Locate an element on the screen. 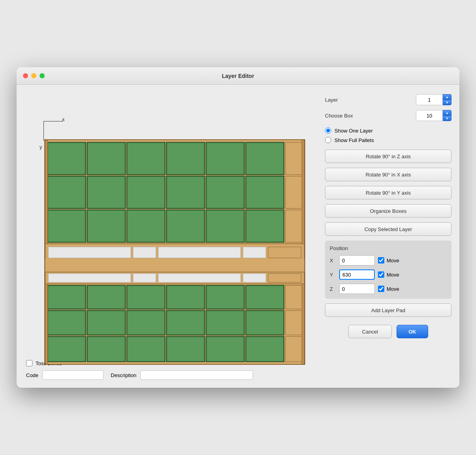 This screenshot has width=476, height=455. code-row: Code Description is located at coordinates (171, 375).